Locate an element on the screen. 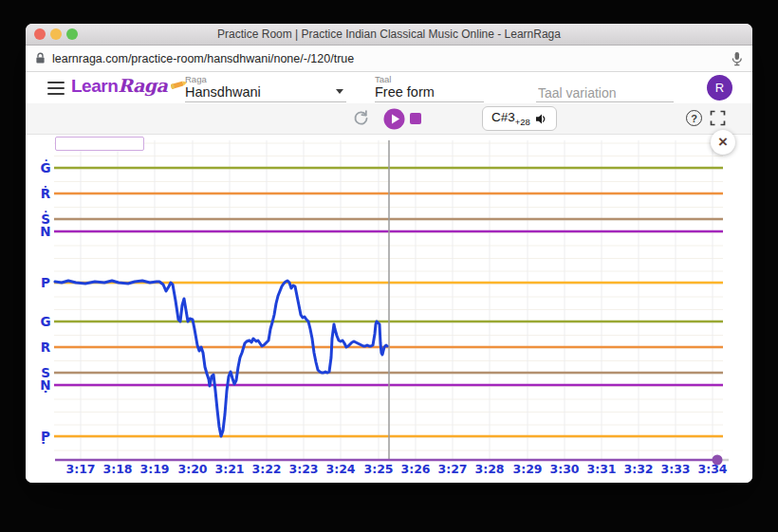  app-header: LearnRaga Raga Hansdhwani Taal Free form… is located at coordinates (389, 87).